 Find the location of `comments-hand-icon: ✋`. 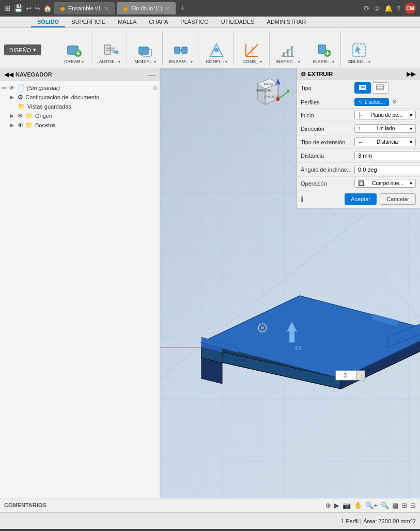

comments-hand-icon: ✋ is located at coordinates (358, 506).